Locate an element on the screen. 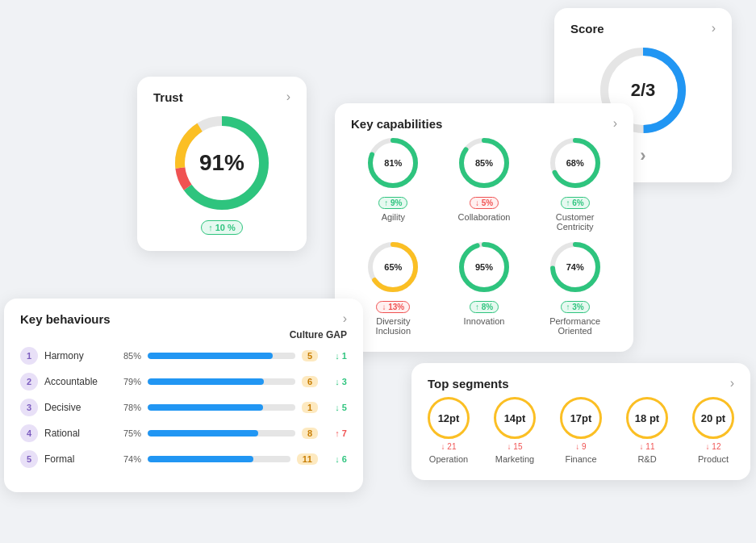 The image size is (756, 543). beh-pct: 79% is located at coordinates (128, 382).